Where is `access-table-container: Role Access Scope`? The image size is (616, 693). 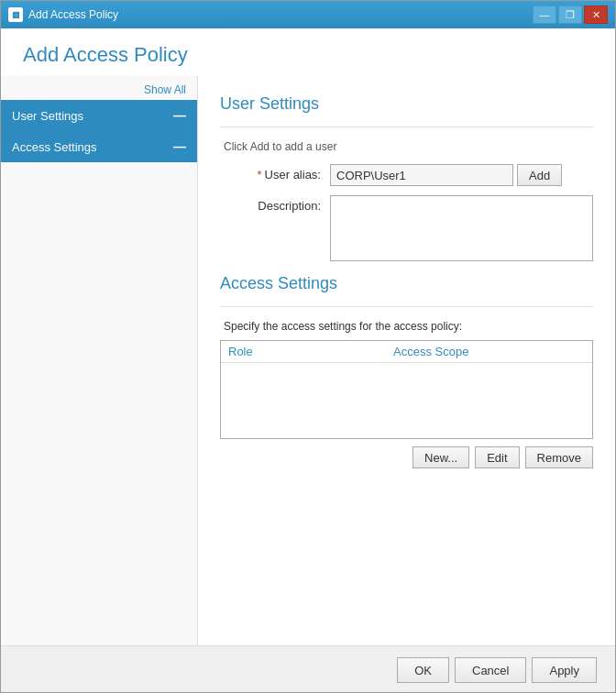
access-table-container: Role Access Scope is located at coordinates (407, 390).